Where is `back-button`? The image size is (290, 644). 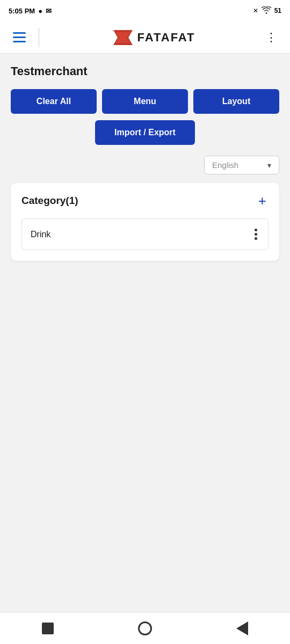 back-button is located at coordinates (48, 628).